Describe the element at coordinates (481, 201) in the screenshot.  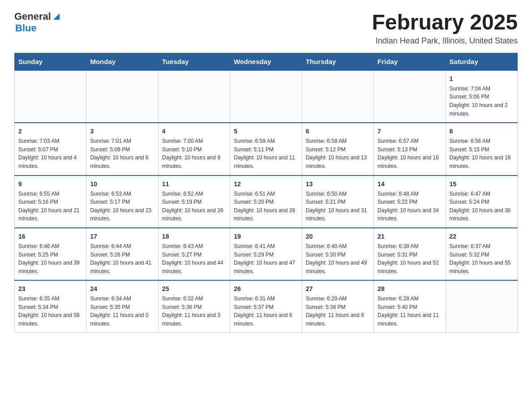
I see `calendar-day-cell: 15Sunrise: 6:47 AM Sunset: 5:24 PM Dayli…` at that location.